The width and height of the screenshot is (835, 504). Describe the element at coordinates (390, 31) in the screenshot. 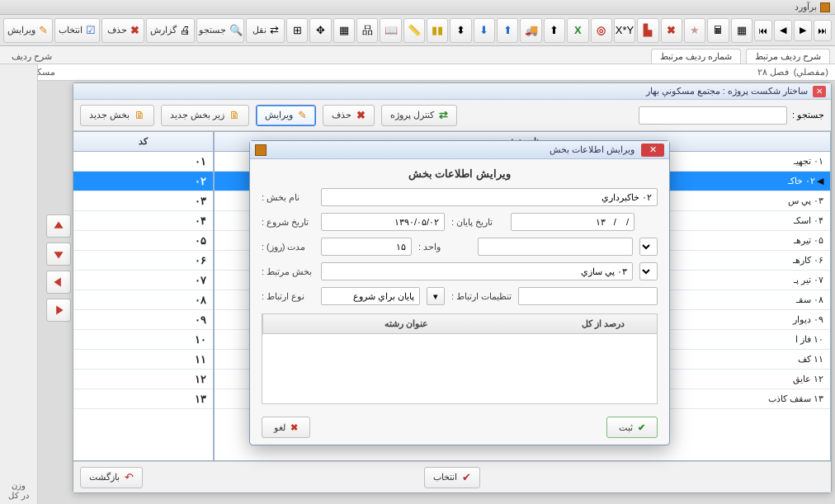

I see `tool-icon-5: 📖` at that location.